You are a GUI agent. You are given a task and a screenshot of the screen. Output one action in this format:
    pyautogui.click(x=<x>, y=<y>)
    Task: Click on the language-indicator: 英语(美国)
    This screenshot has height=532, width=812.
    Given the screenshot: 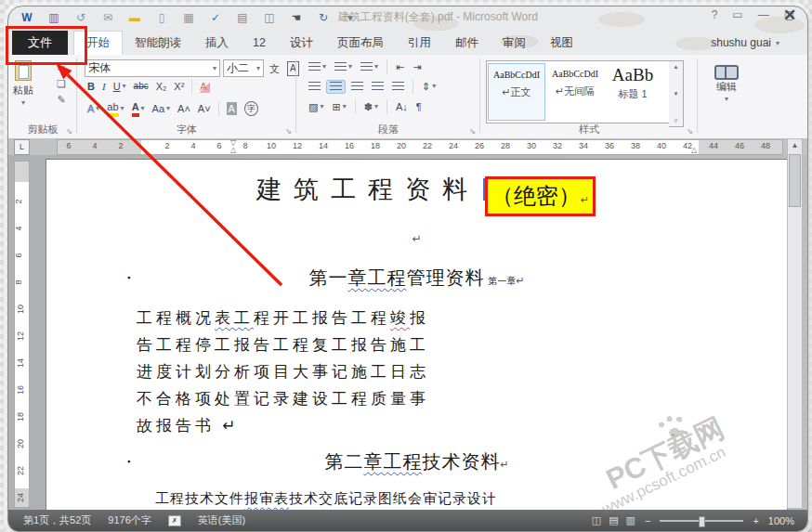 What is the action you would take?
    pyautogui.click(x=221, y=520)
    